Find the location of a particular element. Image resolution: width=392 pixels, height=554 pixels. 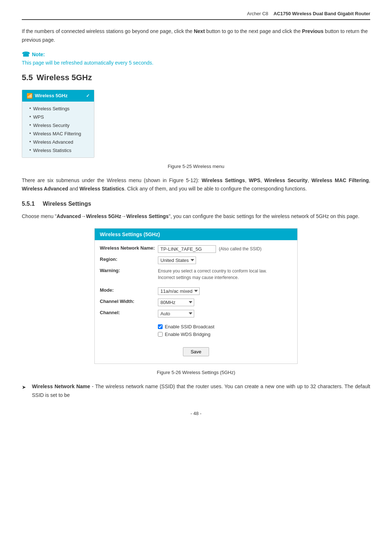

channel-select: Auto is located at coordinates (176, 313).